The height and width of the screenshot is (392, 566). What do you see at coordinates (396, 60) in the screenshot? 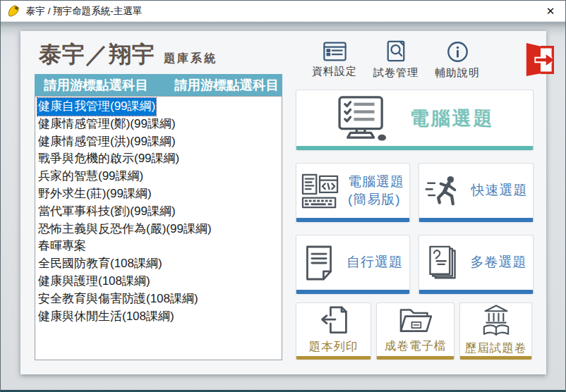
I see `action-exam-manage: 試卷管理` at bounding box center [396, 60].